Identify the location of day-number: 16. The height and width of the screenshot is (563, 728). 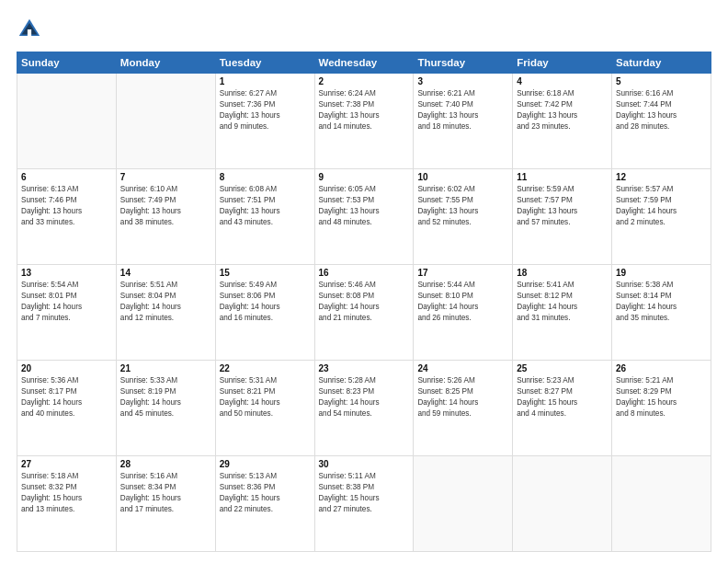
(364, 272).